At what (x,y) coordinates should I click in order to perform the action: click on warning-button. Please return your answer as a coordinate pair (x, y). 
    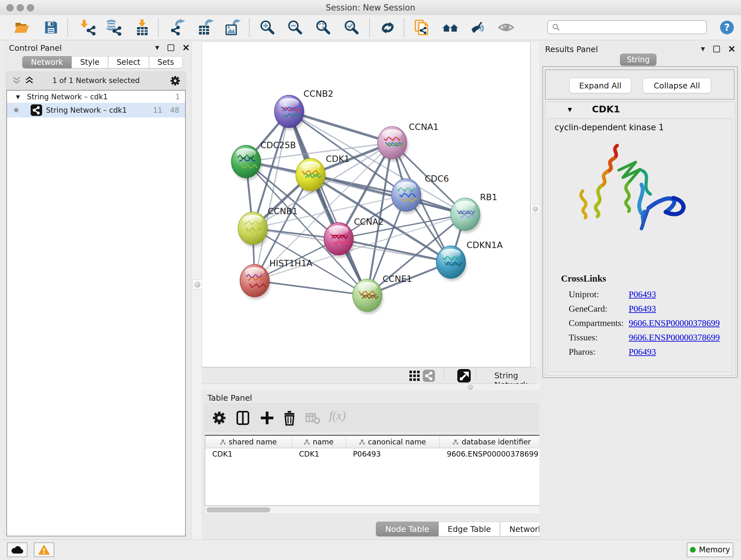
    Looking at the image, I should click on (44, 550).